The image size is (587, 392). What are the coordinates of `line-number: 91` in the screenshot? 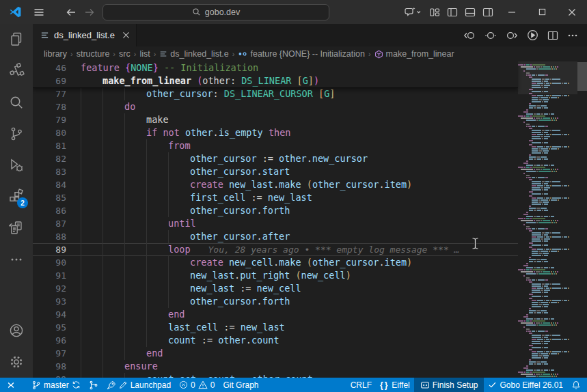 It's located at (57, 276).